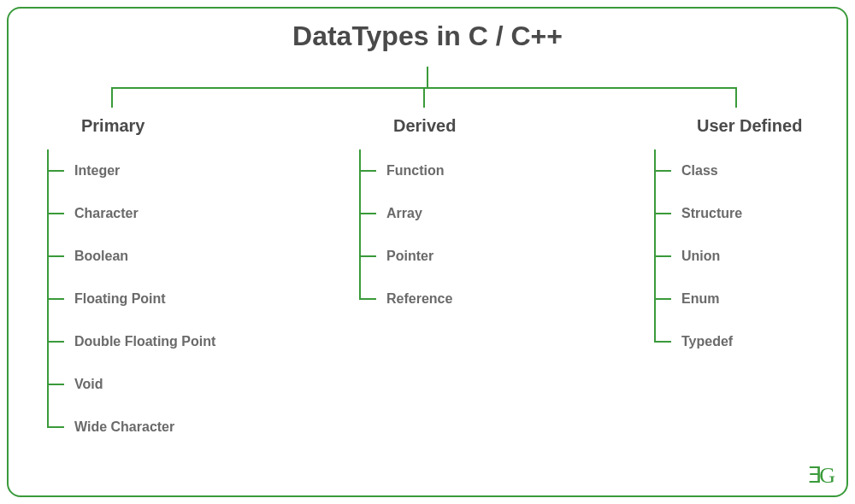  Describe the element at coordinates (821, 475) in the screenshot. I see `logo-text: ƎG` at that location.